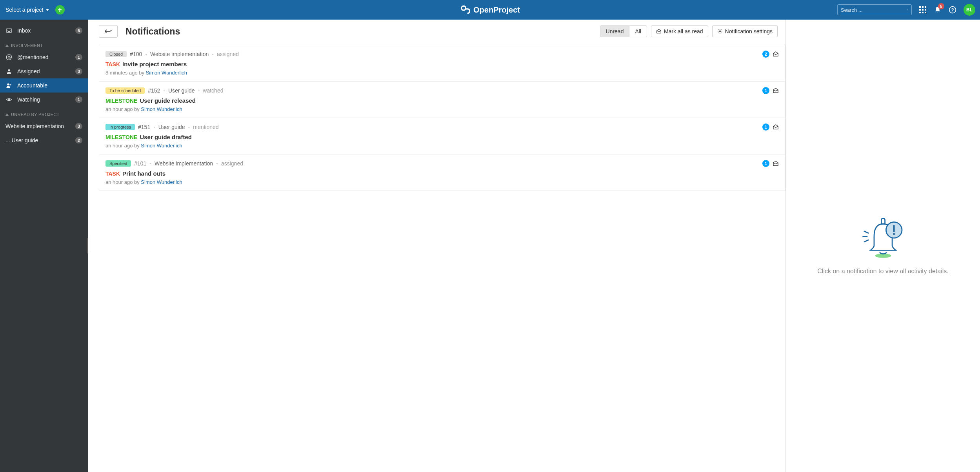 Image resolution: width=980 pixels, height=472 pixels. What do you see at coordinates (44, 113) in the screenshot?
I see `sidebar-section-unread-project: Unread by project` at bounding box center [44, 113].